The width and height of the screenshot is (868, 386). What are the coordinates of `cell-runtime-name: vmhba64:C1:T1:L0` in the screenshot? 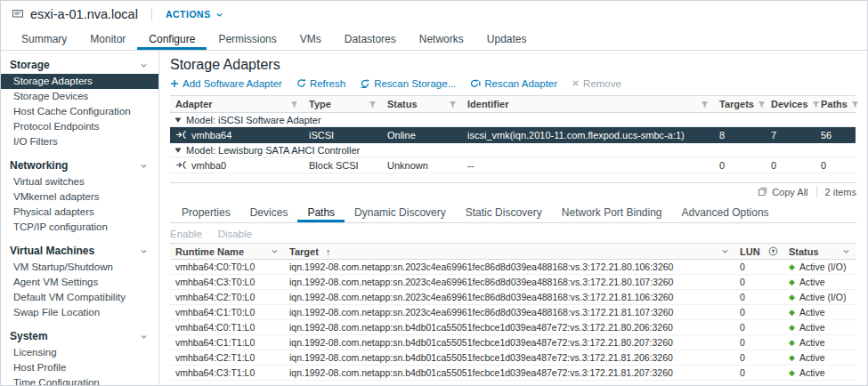 It's located at (227, 343).